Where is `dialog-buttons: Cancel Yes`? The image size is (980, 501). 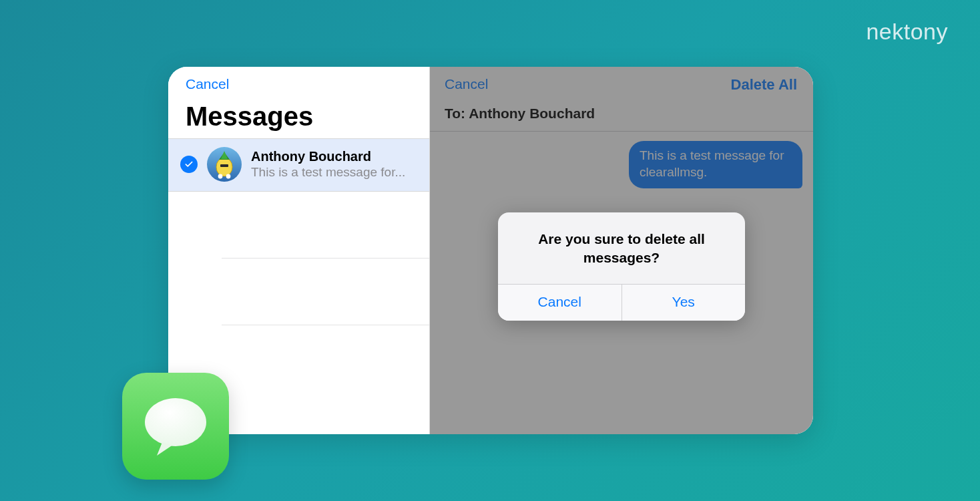
dialog-buttons: Cancel Yes is located at coordinates (622, 302).